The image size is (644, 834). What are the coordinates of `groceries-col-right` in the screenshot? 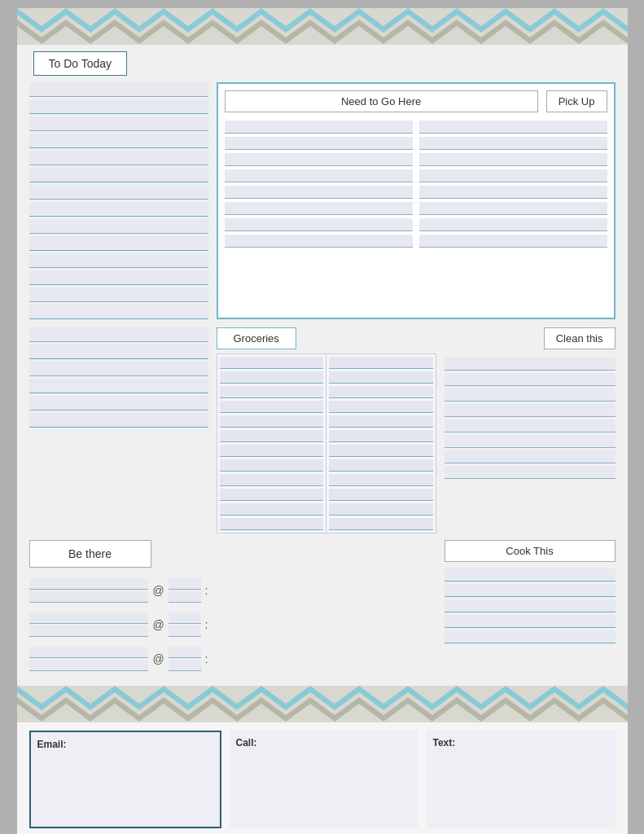 It's located at (381, 443).